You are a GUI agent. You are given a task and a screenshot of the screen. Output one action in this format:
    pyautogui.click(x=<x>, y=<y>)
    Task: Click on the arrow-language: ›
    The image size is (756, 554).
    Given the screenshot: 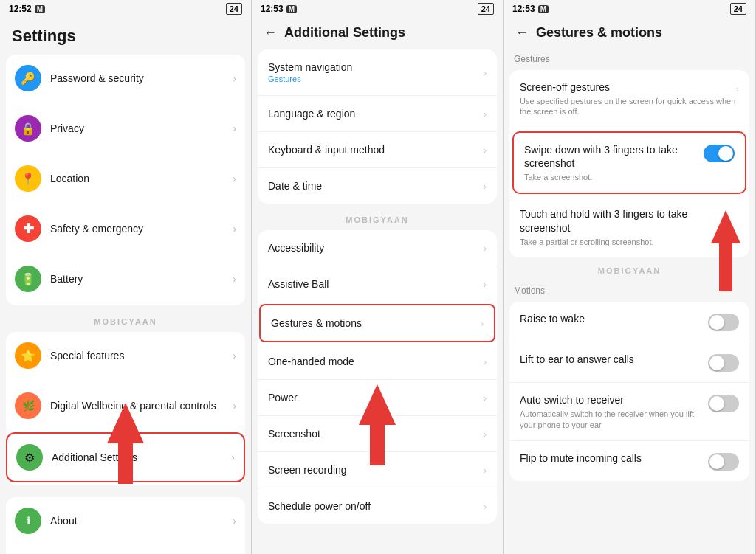 What is the action you would take?
    pyautogui.click(x=485, y=114)
    